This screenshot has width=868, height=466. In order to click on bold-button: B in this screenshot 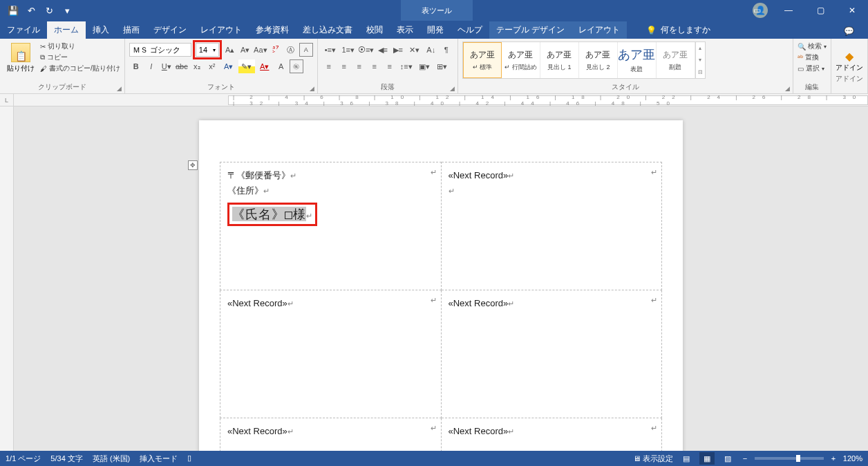, I will do `click(136, 66)`.